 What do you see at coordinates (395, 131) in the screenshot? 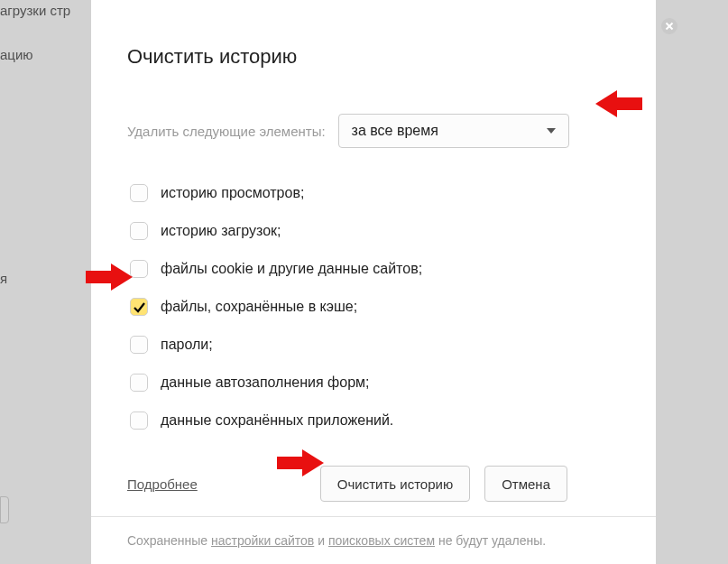
I see `time-range-value: за все время` at bounding box center [395, 131].